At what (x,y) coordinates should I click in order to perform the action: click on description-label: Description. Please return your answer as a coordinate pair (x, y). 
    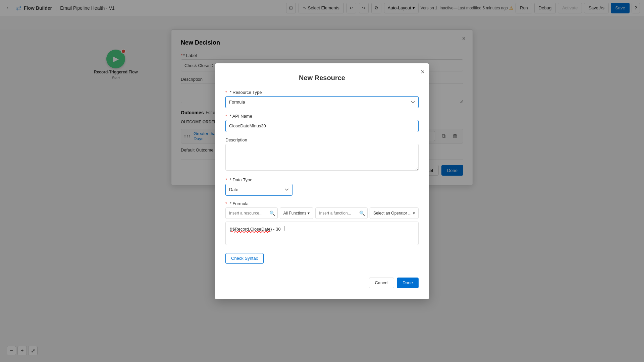
    Looking at the image, I should click on (322, 140).